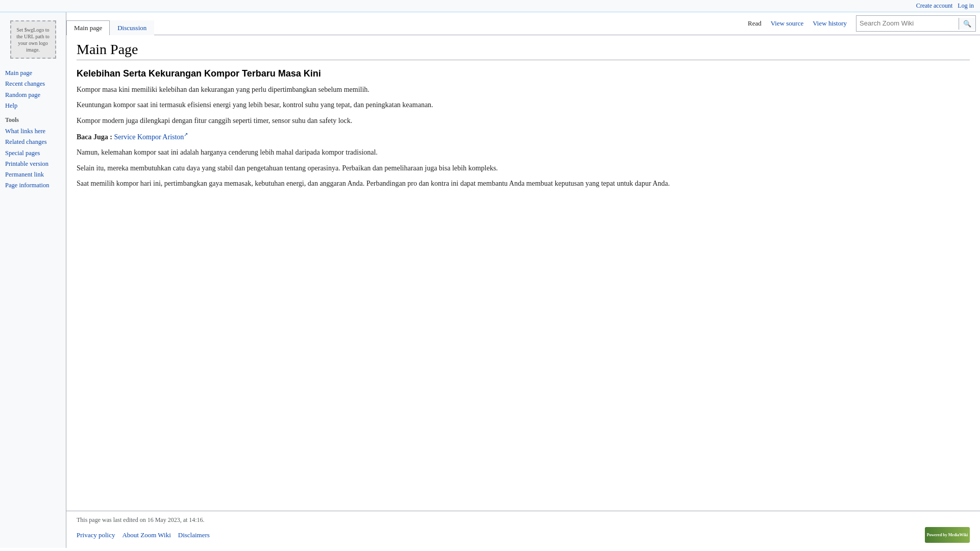 The image size is (980, 551). What do you see at coordinates (33, 40) in the screenshot?
I see `logo-placeholder: Set $wgLogo to the URL path to your own …` at bounding box center [33, 40].